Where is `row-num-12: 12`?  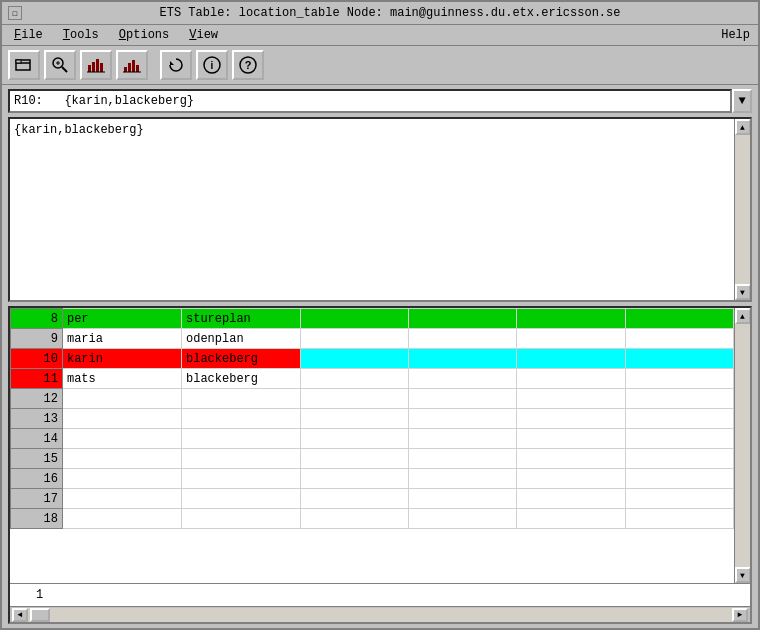
row-num-12: 12 is located at coordinates (37, 399).